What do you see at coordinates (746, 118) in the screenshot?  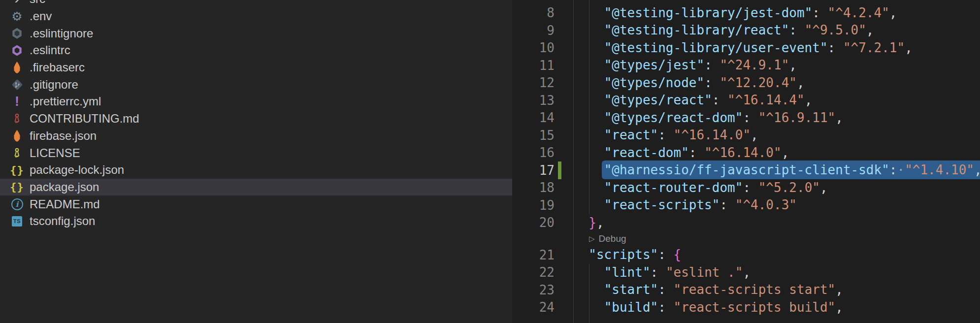 I see `code-line-14: 14 "@types/react-dom": "^16.9.11",` at bounding box center [746, 118].